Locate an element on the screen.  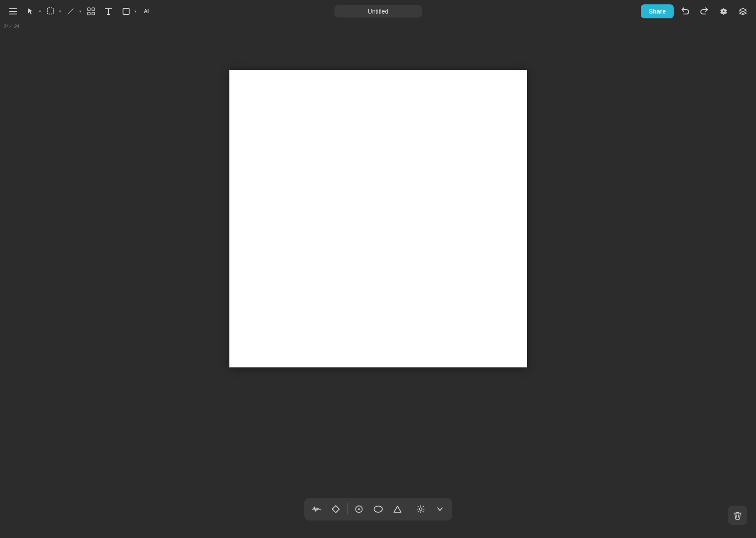
lasso-tool-arrow: ▾ is located at coordinates (60, 11).